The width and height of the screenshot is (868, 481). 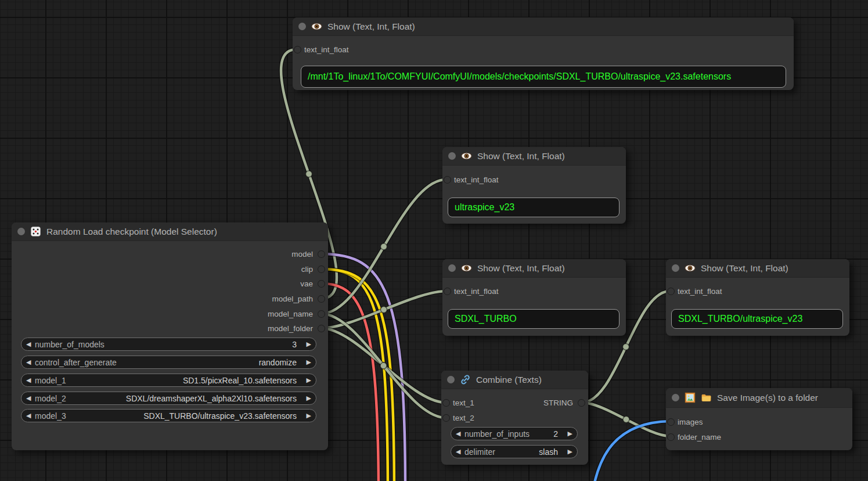 I want to click on input-slot-images: images, so click(x=685, y=422).